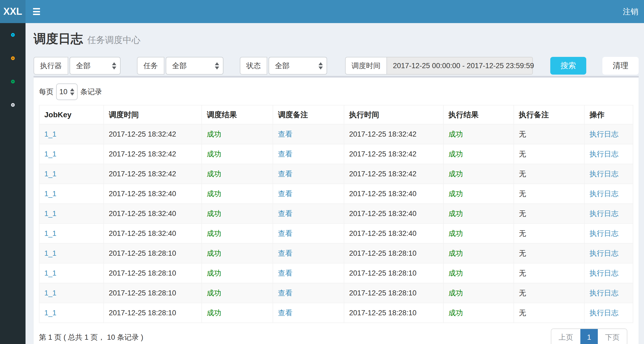 The height and width of the screenshot is (344, 644). Describe the element at coordinates (566, 336) in the screenshot. I see `prev-page-button: 上页` at that location.